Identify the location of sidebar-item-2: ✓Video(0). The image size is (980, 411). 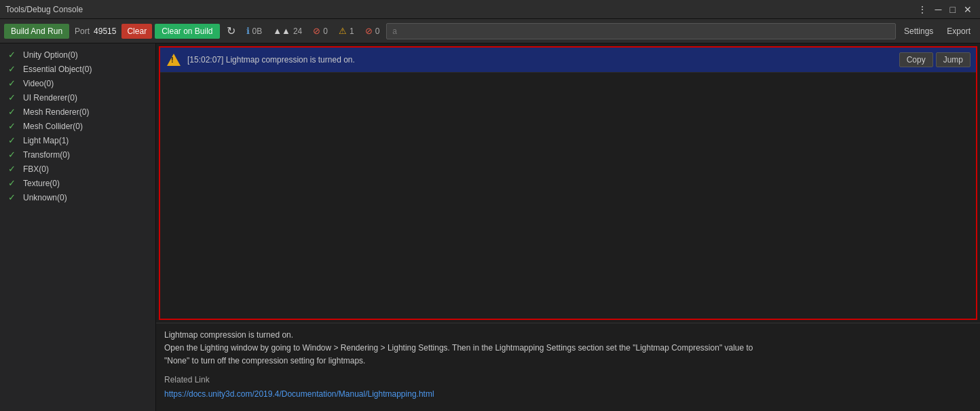
(77, 83).